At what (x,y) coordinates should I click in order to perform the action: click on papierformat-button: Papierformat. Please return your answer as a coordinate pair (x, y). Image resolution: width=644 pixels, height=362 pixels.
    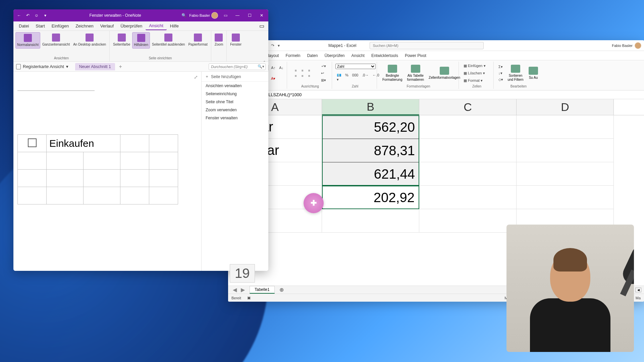
    Looking at the image, I should click on (198, 40).